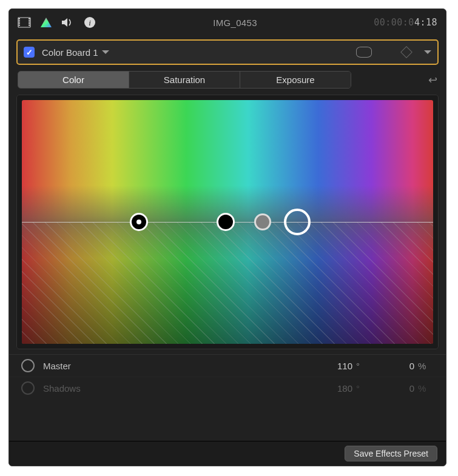 Image resolution: width=458 pixels, height=476 pixels. I want to click on effect-name-label: Color Board 1, so click(70, 52).